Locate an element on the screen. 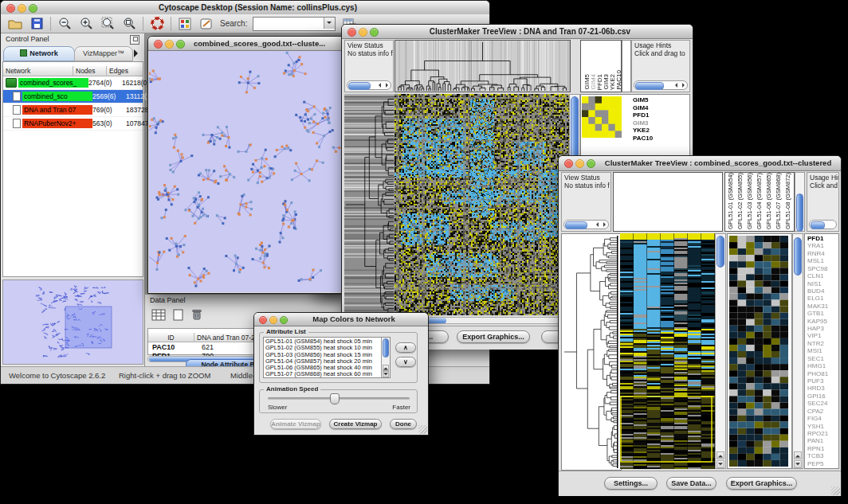  gene-label: SPC98 is located at coordinates (818, 269).